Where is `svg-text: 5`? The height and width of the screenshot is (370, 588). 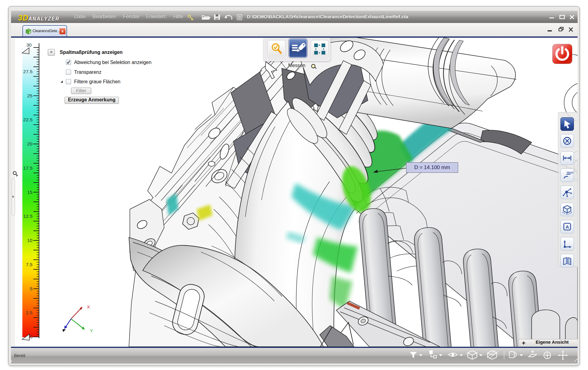
svg-text: 5 is located at coordinates (31, 289).